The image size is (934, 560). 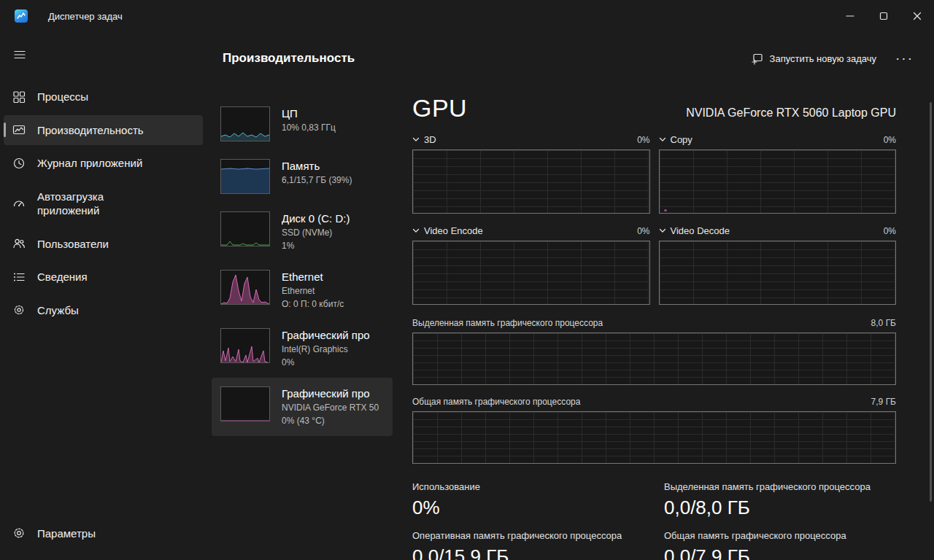 What do you see at coordinates (884, 323) in the screenshot?
I see `memory-chart-max: 8,0 ГБ` at bounding box center [884, 323].